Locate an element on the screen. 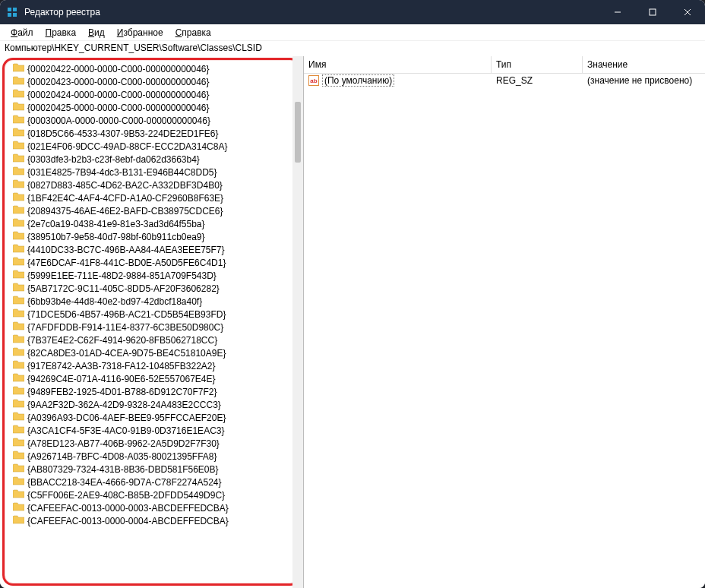  value-name: (По умолчанию) is located at coordinates (359, 81).